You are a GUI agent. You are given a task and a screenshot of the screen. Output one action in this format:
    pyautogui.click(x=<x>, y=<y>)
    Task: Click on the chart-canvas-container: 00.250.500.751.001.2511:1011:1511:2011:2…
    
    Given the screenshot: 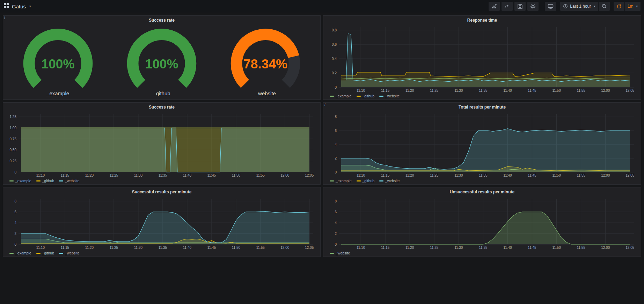 What is the action you would take?
    pyautogui.click(x=162, y=144)
    